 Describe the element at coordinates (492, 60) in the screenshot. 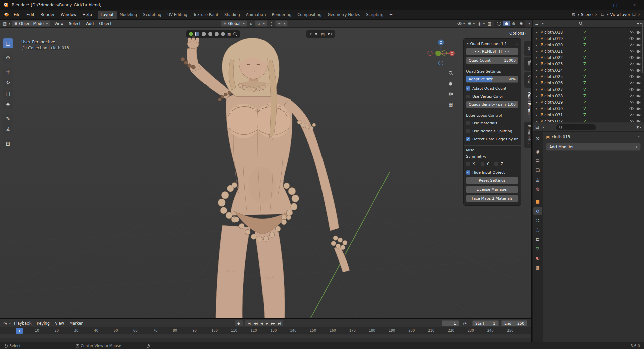

I see `quad-count-field: Quad Count 15000` at that location.